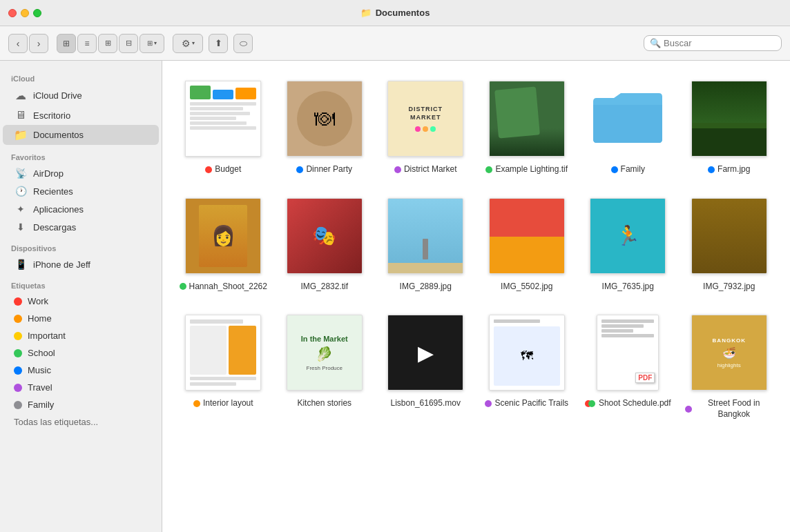 The image size is (790, 532). I want to click on pdf-badge: PDF, so click(645, 378).